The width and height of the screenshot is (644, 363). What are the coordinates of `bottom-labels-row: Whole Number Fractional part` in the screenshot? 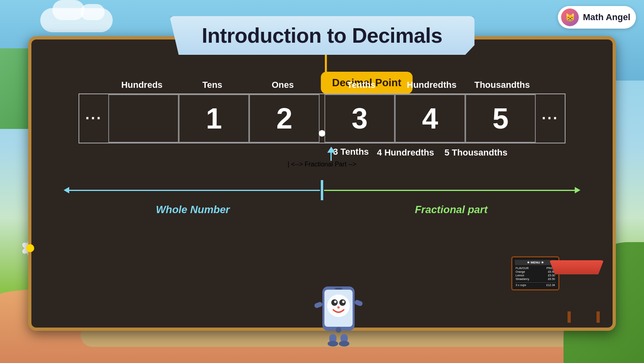 It's located at (322, 210).